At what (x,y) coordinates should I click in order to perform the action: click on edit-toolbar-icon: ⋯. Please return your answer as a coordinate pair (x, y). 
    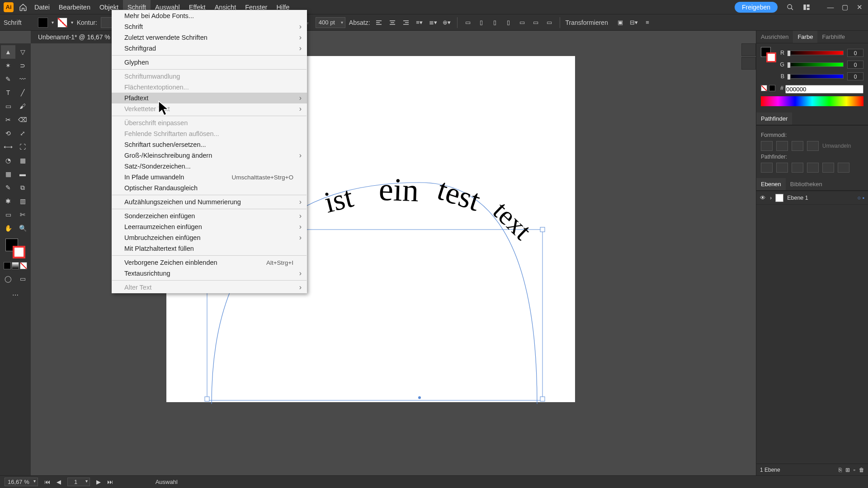
    Looking at the image, I should click on (15, 295).